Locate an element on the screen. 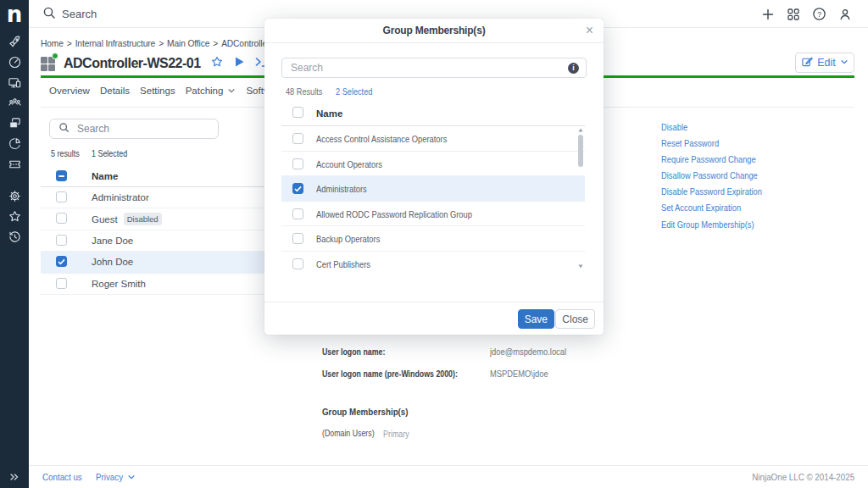  group-row: Cert Publishers is located at coordinates (433, 262).